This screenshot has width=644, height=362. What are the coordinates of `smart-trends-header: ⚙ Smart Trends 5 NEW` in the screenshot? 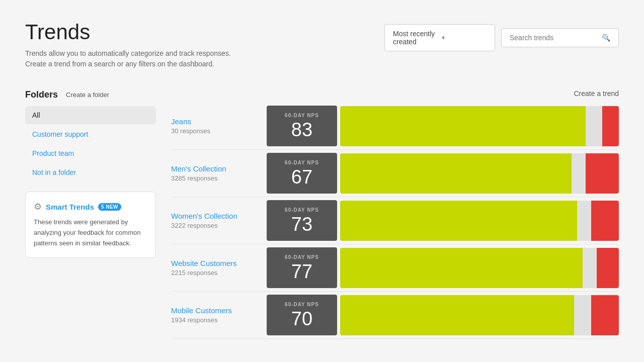 It's located at (91, 207).